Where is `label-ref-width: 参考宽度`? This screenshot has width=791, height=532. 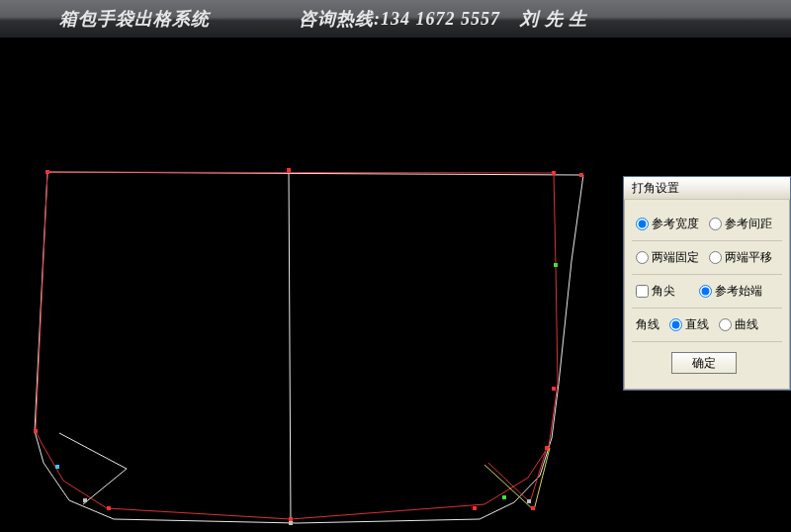
label-ref-width: 参考宽度 is located at coordinates (675, 223).